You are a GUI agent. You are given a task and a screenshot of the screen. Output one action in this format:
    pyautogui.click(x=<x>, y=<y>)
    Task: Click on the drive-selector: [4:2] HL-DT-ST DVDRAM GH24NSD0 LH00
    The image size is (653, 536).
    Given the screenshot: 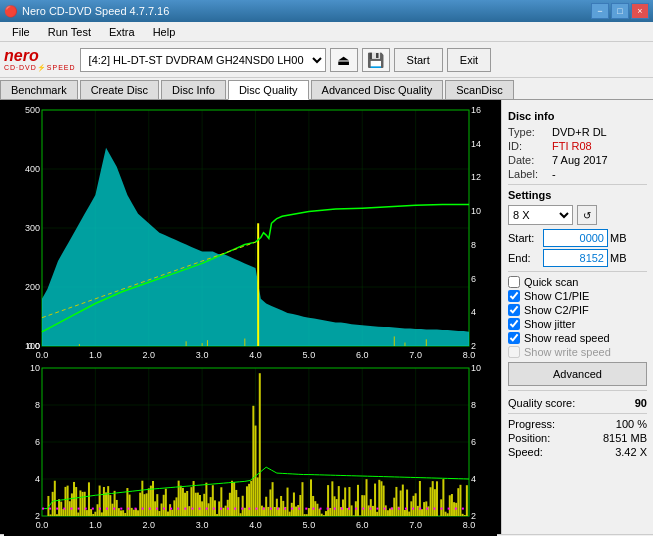 What is the action you would take?
    pyautogui.click(x=203, y=60)
    